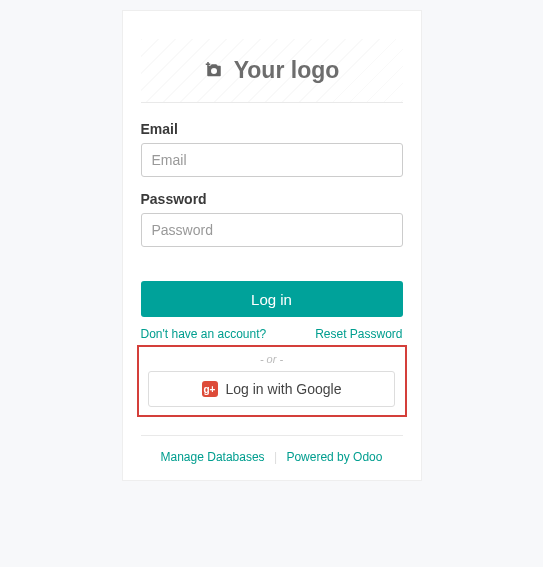 The width and height of the screenshot is (543, 567). I want to click on logo-area: Your logo, so click(272, 71).